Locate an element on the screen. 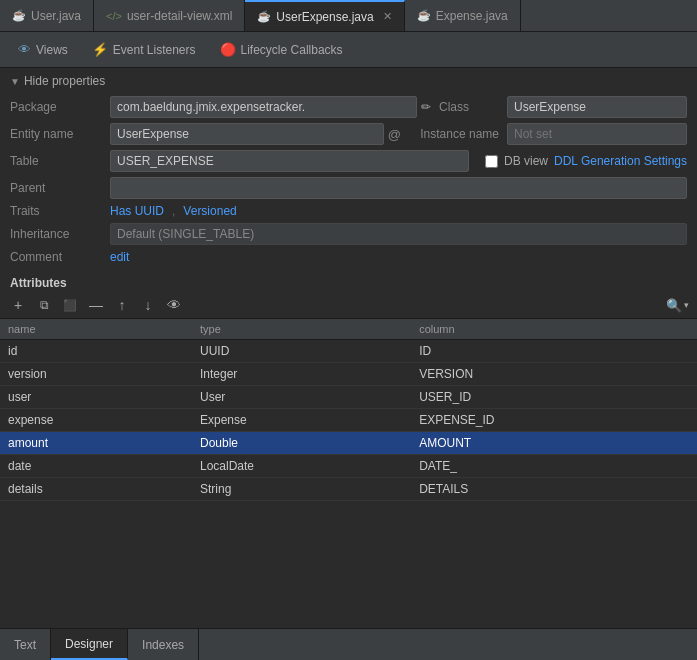  tab-userexpense-java: ☕ UserExpense.java ✕ is located at coordinates (324, 16).